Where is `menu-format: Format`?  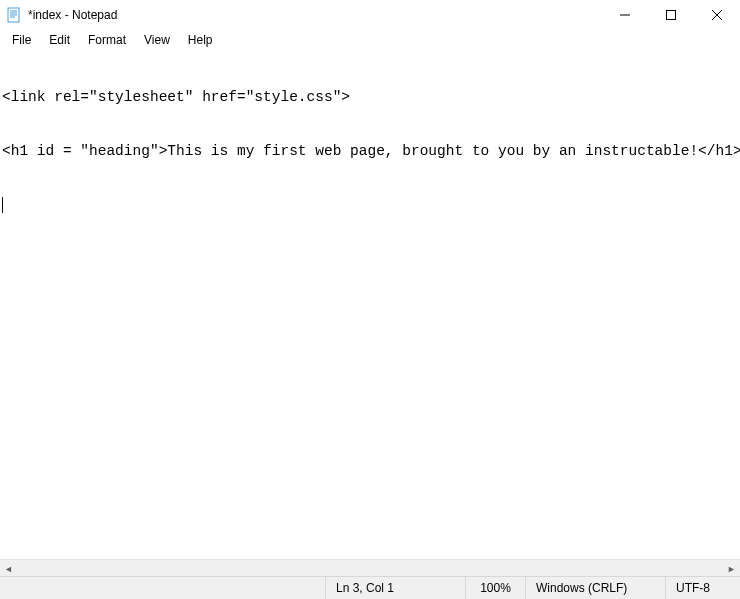 menu-format: Format is located at coordinates (107, 40).